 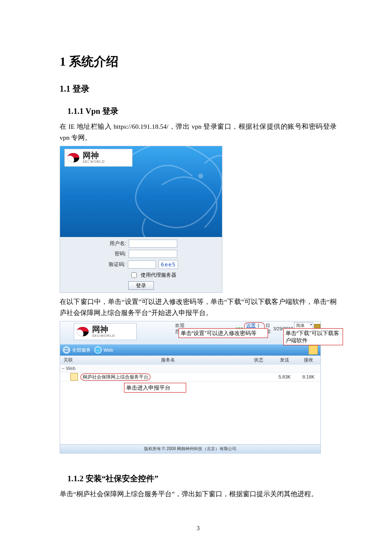 What do you see at coordinates (190, 350) in the screenshot?
I see `portal-toolbar: ☰ 全部服务 🌐 Web` at bounding box center [190, 350].